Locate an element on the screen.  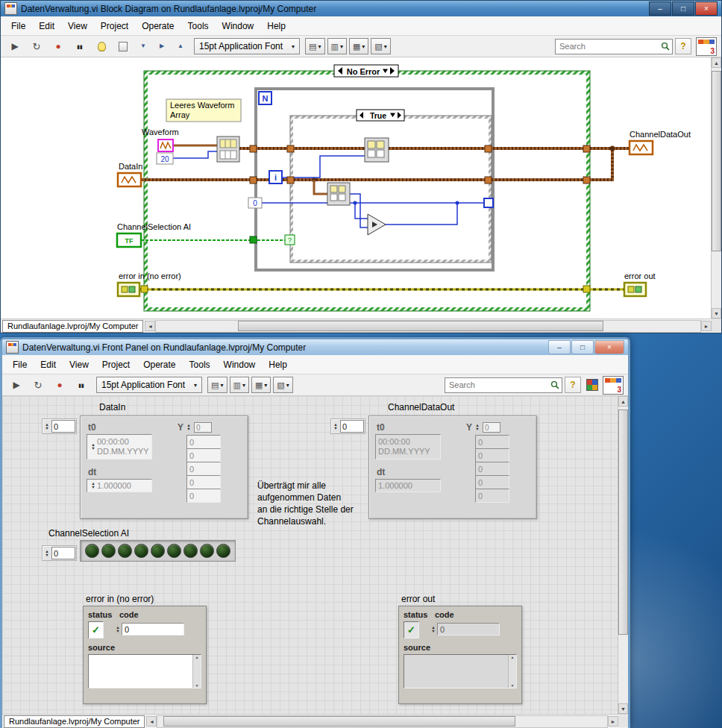
menu-window: Window is located at coordinates (240, 365).